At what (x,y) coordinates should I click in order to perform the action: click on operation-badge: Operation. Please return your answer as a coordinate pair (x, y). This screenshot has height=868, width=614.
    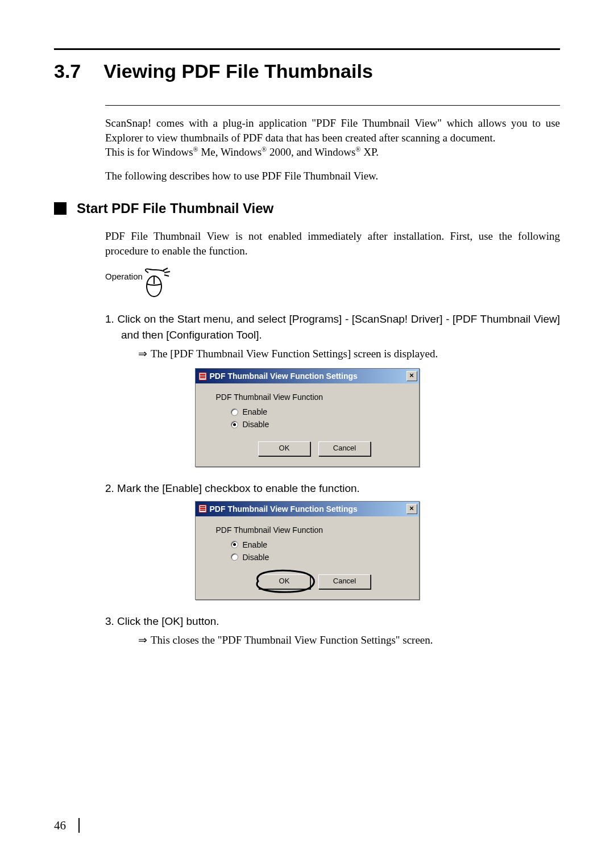
    Looking at the image, I should click on (139, 284).